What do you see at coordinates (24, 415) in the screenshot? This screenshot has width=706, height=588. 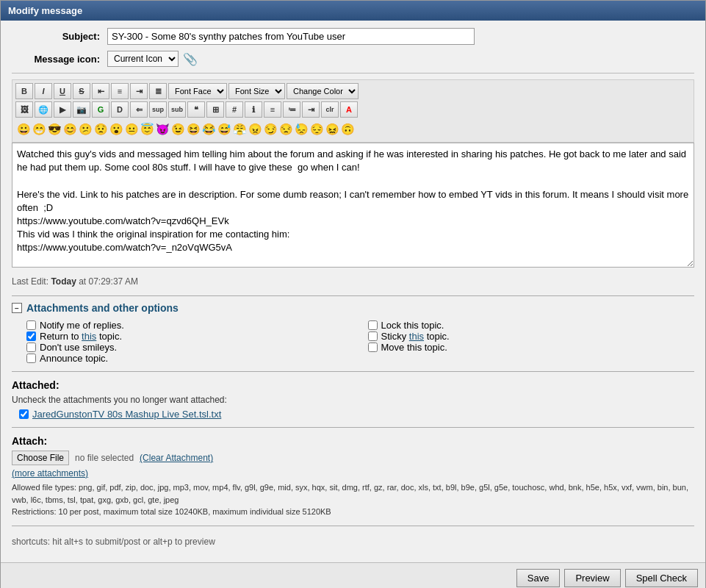 I see `attached-file-checkbox` at bounding box center [24, 415].